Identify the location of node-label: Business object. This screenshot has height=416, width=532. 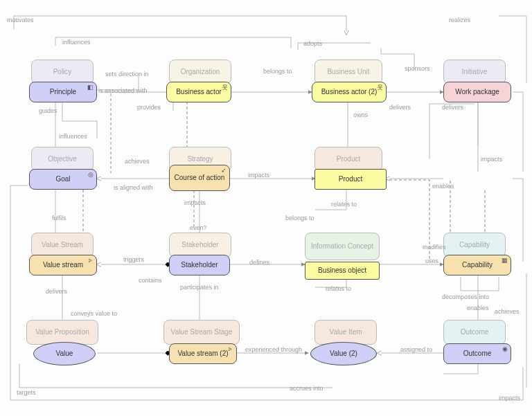
(342, 271).